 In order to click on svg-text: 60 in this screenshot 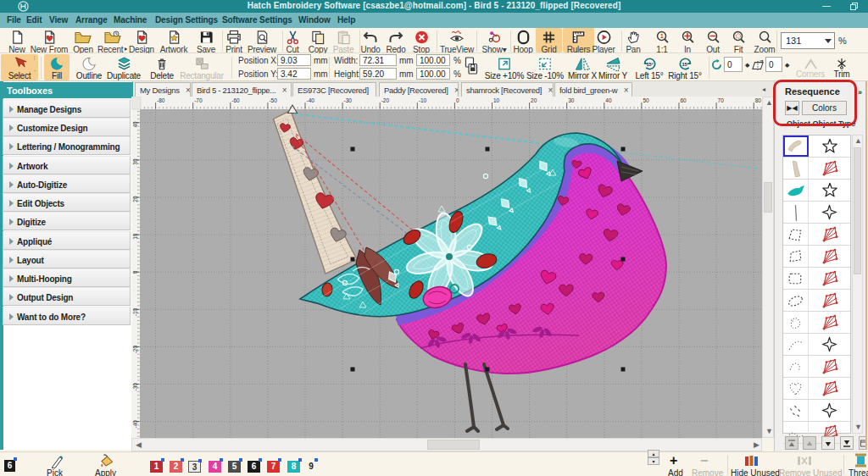, I will do `click(684, 100)`.